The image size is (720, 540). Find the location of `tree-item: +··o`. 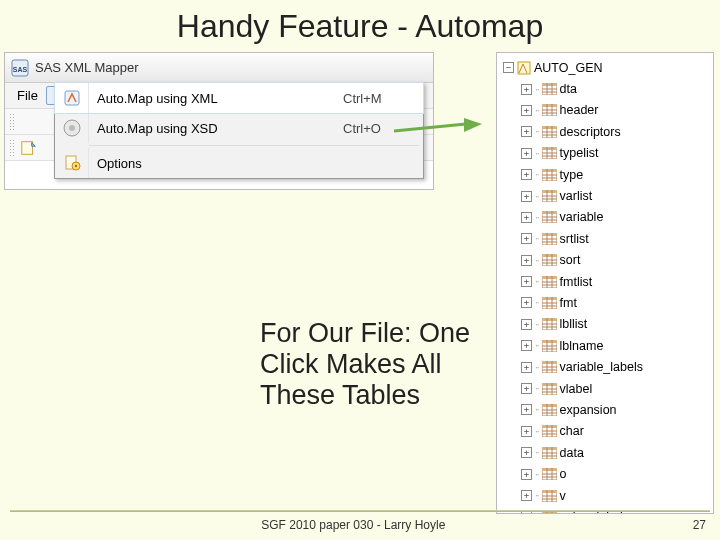

tree-item: +··o is located at coordinates (605, 474).